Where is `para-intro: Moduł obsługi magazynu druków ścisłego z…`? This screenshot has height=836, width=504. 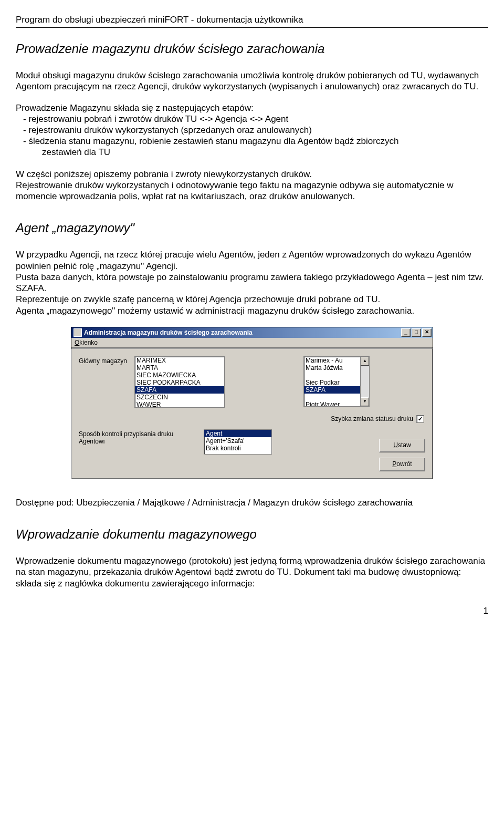 para-intro: Moduł obsługi magazynu druków ścisłego z… is located at coordinates (252, 81).